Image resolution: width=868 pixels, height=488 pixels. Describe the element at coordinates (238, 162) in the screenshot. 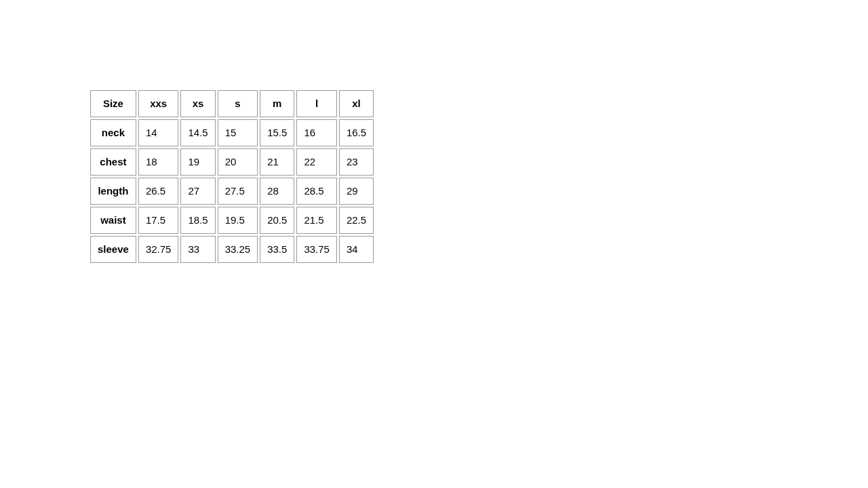

I see `cell: 20` at that location.